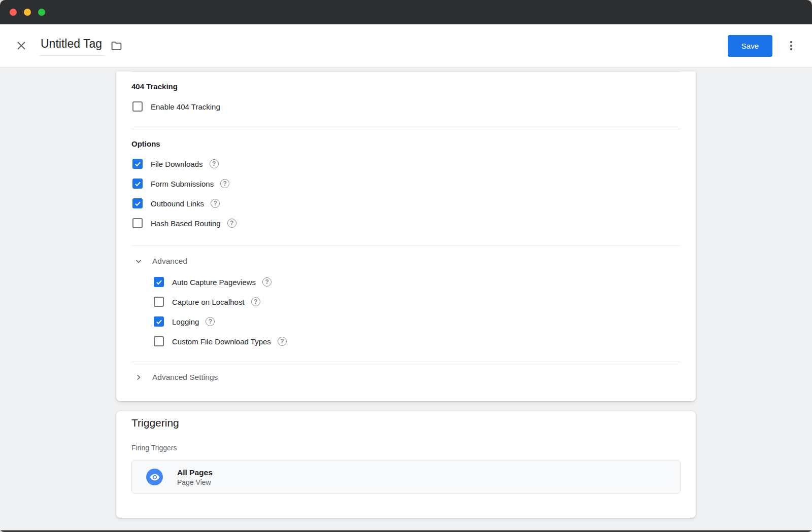  I want to click on checkbox-list-options: File Downloads ? Form Submissions ? Outb…, so click(406, 194).